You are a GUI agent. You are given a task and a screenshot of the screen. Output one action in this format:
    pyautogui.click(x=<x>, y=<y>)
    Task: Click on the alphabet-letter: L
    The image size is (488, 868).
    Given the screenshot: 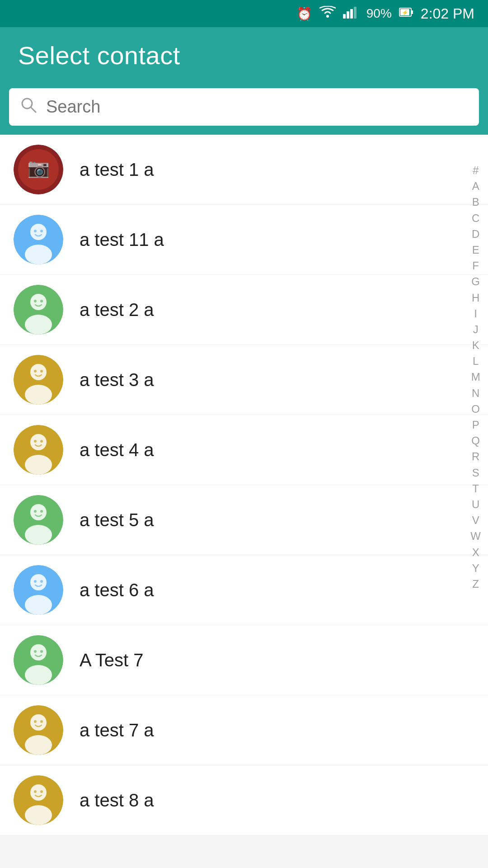 What is the action you would take?
    pyautogui.click(x=475, y=361)
    